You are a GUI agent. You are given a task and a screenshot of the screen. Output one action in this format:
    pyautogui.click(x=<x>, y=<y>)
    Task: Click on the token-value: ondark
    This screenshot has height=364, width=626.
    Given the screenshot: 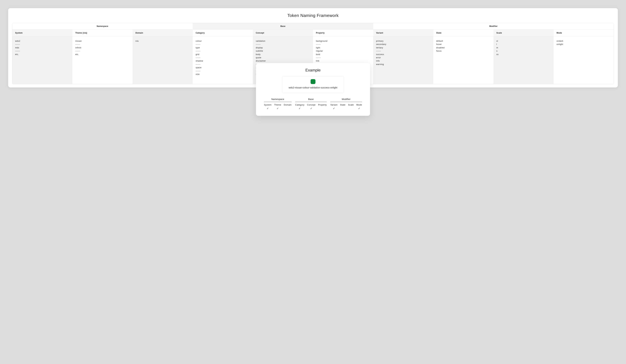 What is the action you would take?
    pyautogui.click(x=584, y=41)
    